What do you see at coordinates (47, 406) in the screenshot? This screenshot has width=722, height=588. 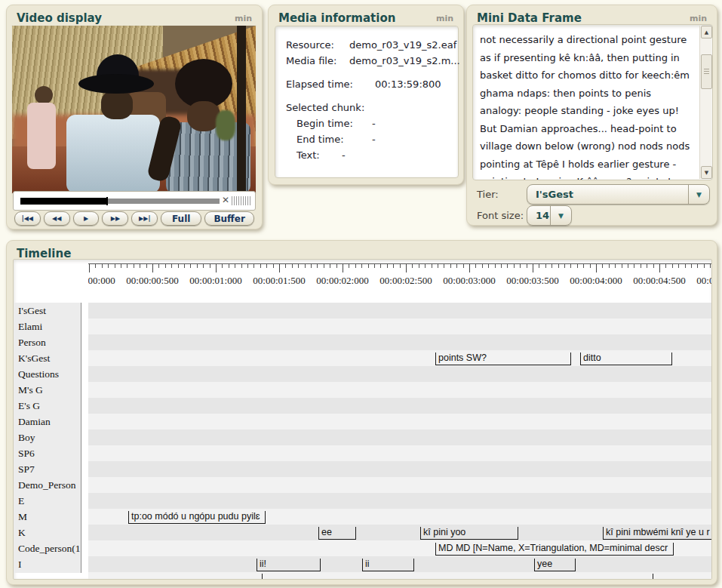 I see `tier-name-es-g: E's G` at bounding box center [47, 406].